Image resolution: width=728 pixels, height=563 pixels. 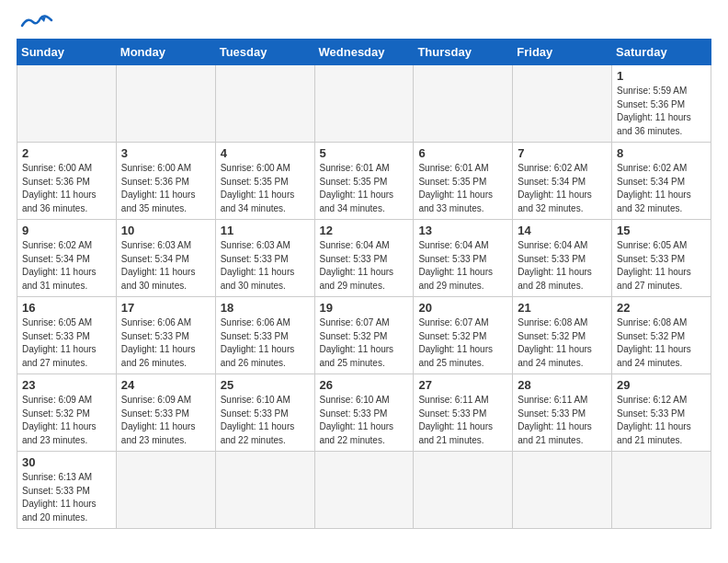 What do you see at coordinates (265, 181) in the screenshot?
I see `calendar-cell: 4Sunrise: 6:00 AM Sunset: 5:35 PM Daylig…` at bounding box center [265, 181].